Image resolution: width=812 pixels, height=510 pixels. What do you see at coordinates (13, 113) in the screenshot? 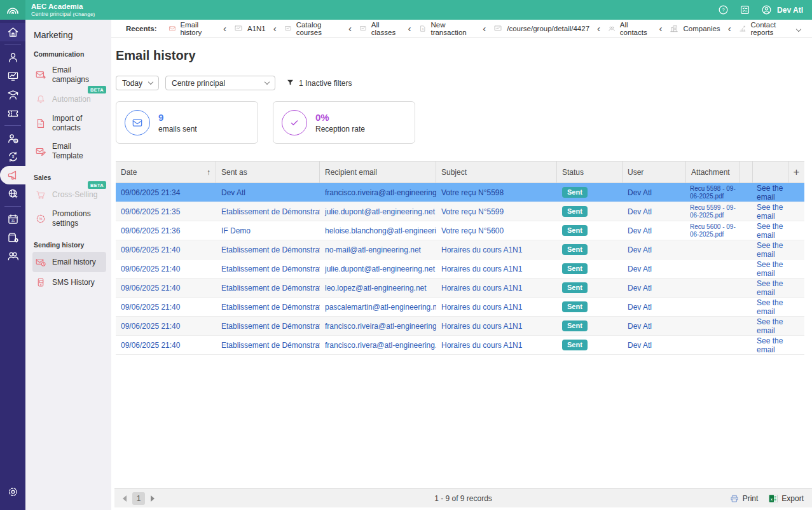
I see `rail-item-tickets` at bounding box center [13, 113].